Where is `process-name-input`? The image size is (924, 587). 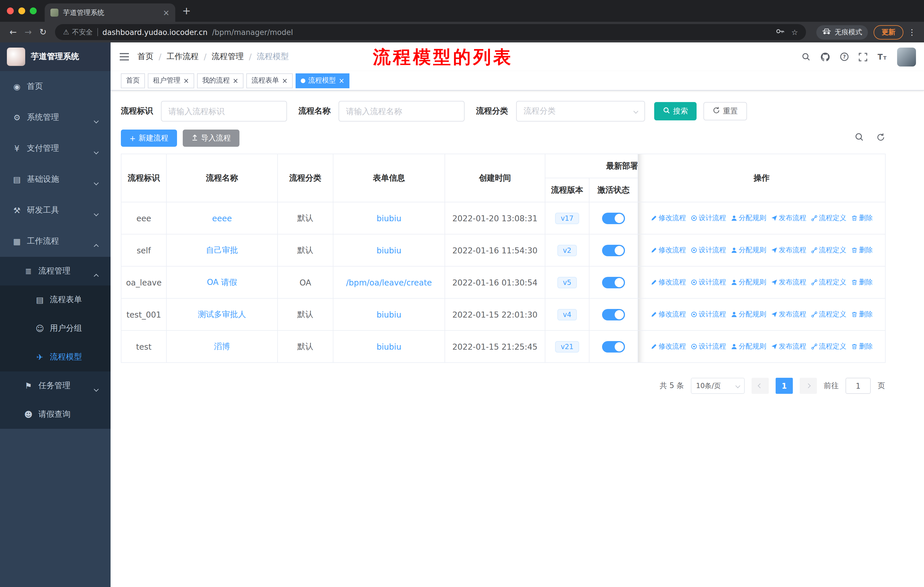 process-name-input is located at coordinates (401, 111).